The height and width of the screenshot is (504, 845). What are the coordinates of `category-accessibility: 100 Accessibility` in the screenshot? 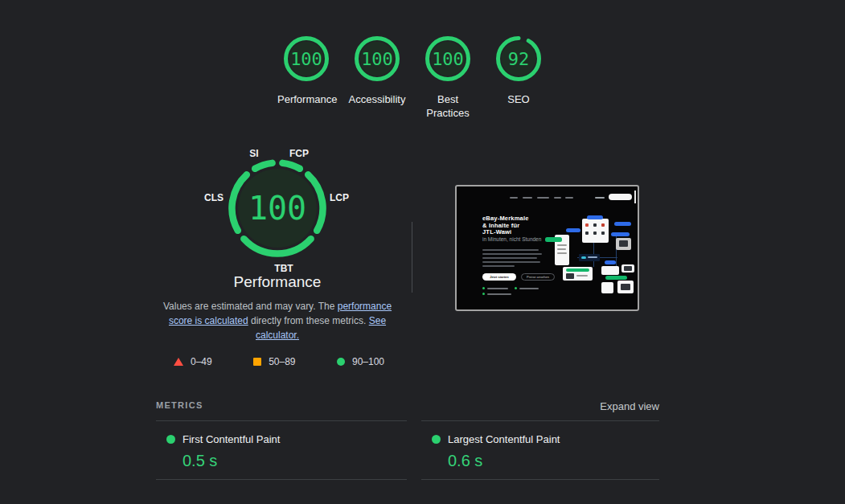 It's located at (377, 77).